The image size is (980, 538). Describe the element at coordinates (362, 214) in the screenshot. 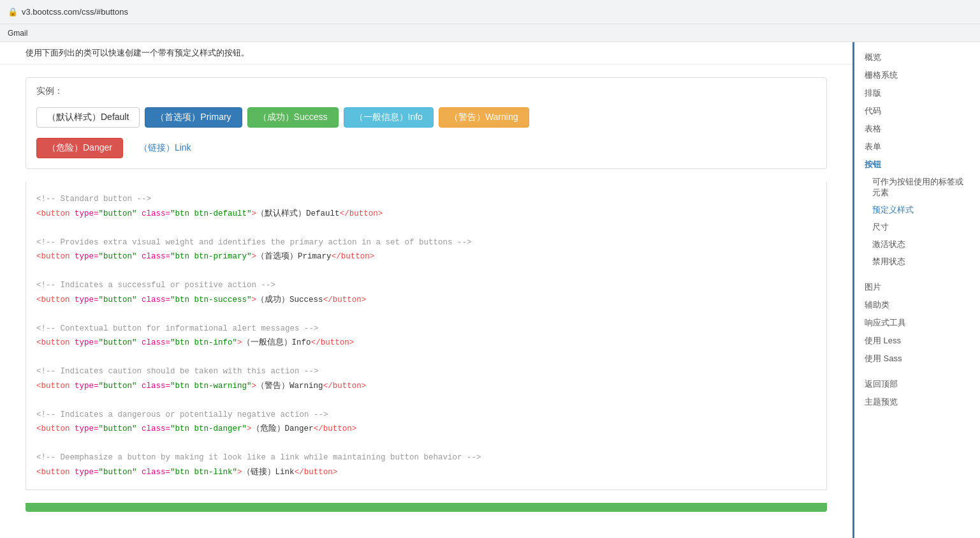

I see `code-end-tag-0: </button>` at that location.